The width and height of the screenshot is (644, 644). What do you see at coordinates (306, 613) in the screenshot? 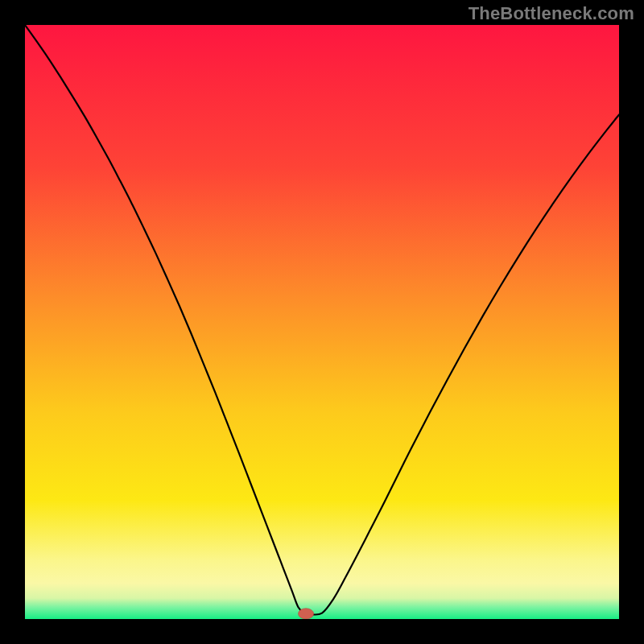
I see `min-marker-icon` at bounding box center [306, 613].